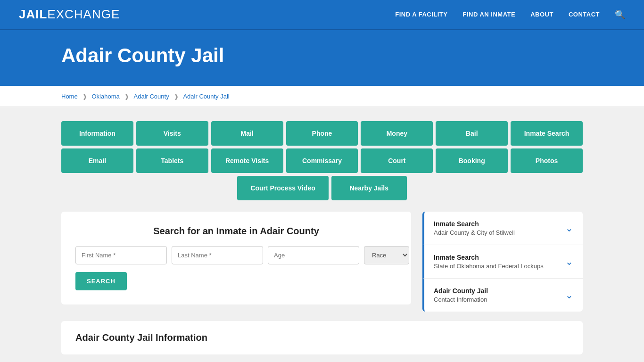 The image size is (644, 362). Describe the element at coordinates (510, 15) in the screenshot. I see `nav-links: FIND A FACILITY FIND AN INMATE ABOUT CON…` at that location.